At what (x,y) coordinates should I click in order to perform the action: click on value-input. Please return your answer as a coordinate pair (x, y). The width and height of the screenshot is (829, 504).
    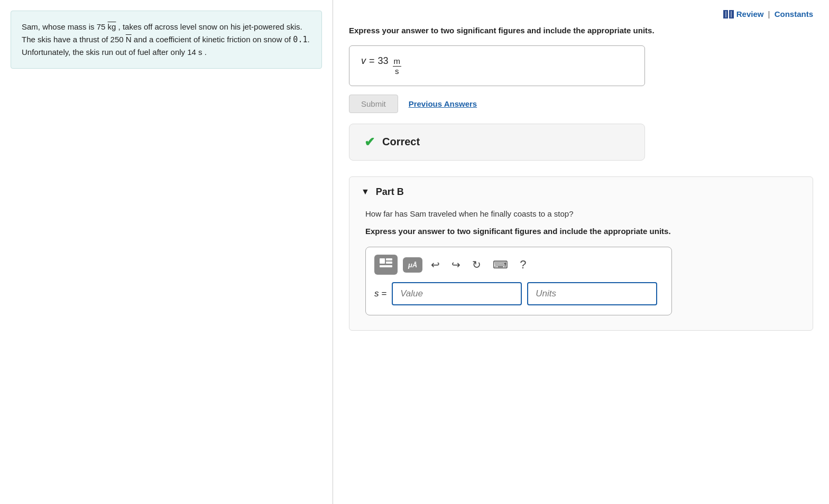
    Looking at the image, I should click on (457, 294).